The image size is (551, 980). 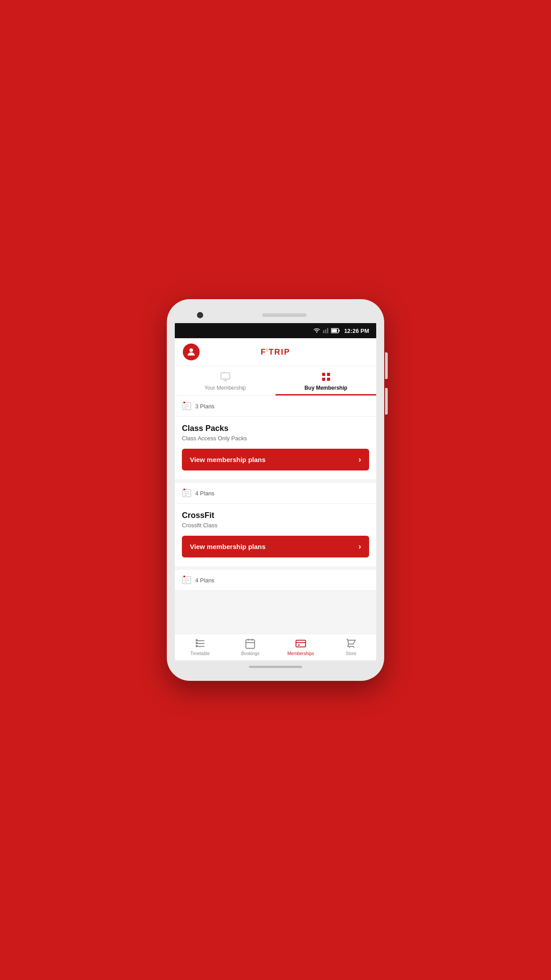 I want to click on class-packs-btn-label: View membership plans, so click(x=228, y=460).